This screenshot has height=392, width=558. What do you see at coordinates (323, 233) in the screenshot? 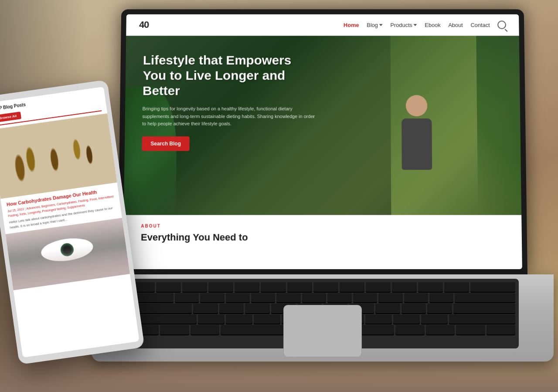
I see `site-about-section: ABOUT Everything You Need to` at bounding box center [323, 233].